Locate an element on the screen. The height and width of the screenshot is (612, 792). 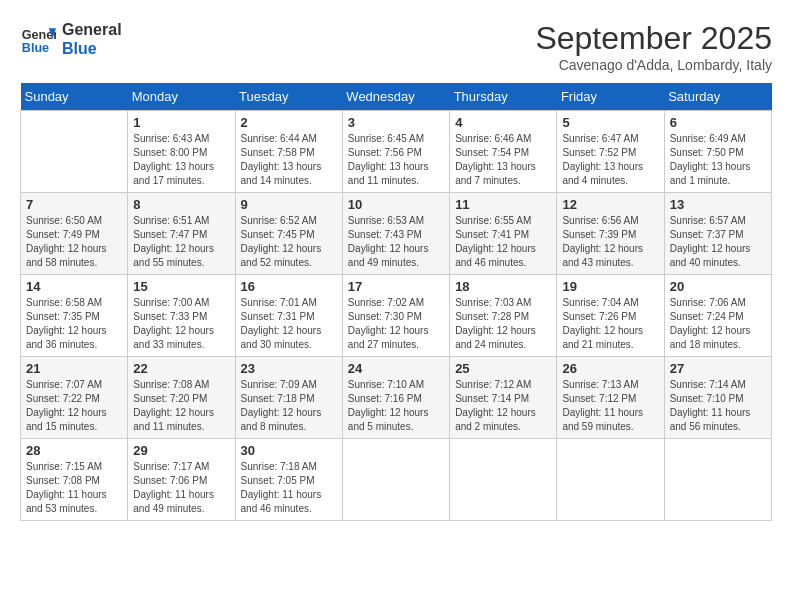
calendar-cell: 17Sunrise: 7:02 AMSunset: 7:30 PMDayligh… is located at coordinates (396, 316).